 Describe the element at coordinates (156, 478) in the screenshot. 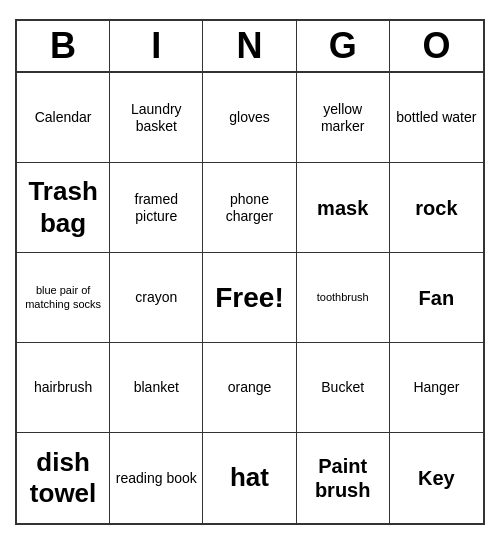

I see `cell-text-21: reading book` at that location.